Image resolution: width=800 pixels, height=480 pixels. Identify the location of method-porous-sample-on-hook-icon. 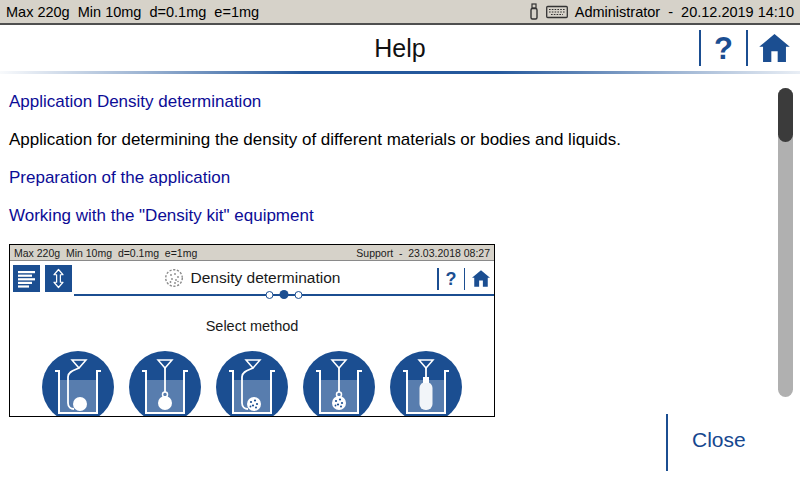
(252, 384).